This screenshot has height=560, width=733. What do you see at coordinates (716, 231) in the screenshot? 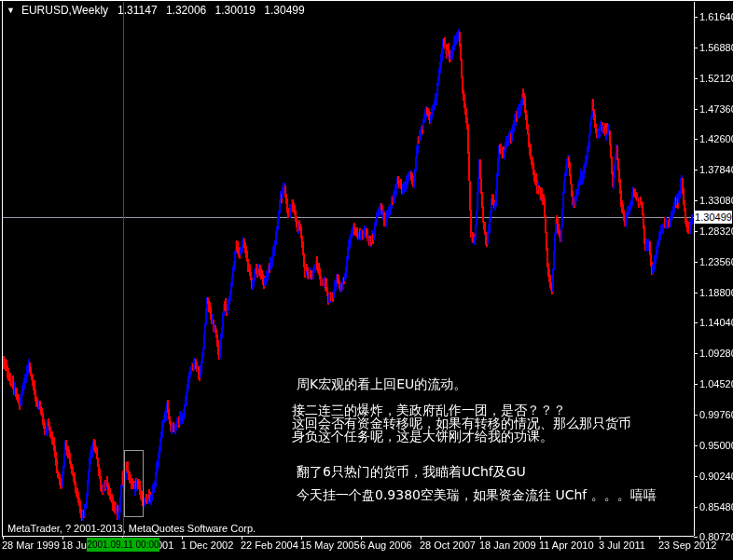
I see `price-label: 1.28320` at bounding box center [716, 231].